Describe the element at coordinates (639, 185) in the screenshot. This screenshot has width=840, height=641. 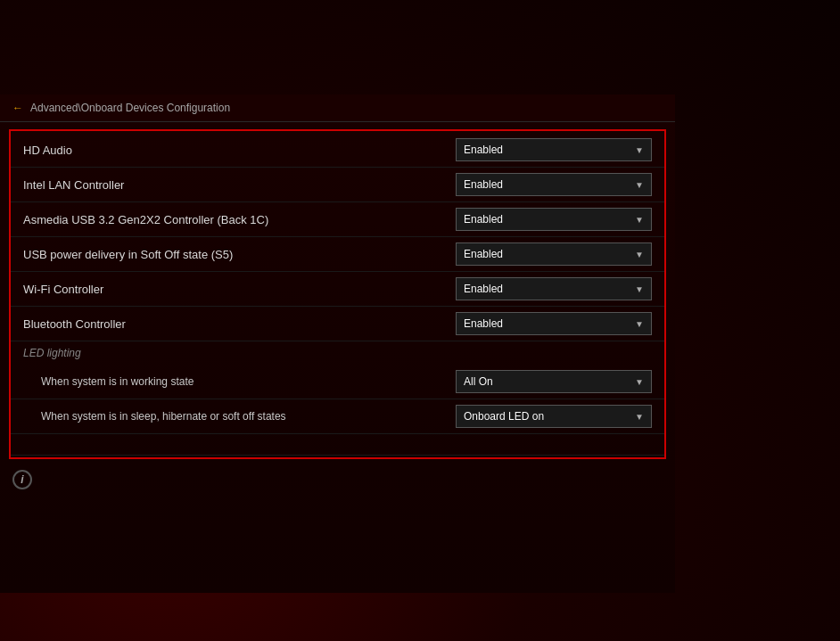
I see `lan-arrow-icon: ▼` at that location.